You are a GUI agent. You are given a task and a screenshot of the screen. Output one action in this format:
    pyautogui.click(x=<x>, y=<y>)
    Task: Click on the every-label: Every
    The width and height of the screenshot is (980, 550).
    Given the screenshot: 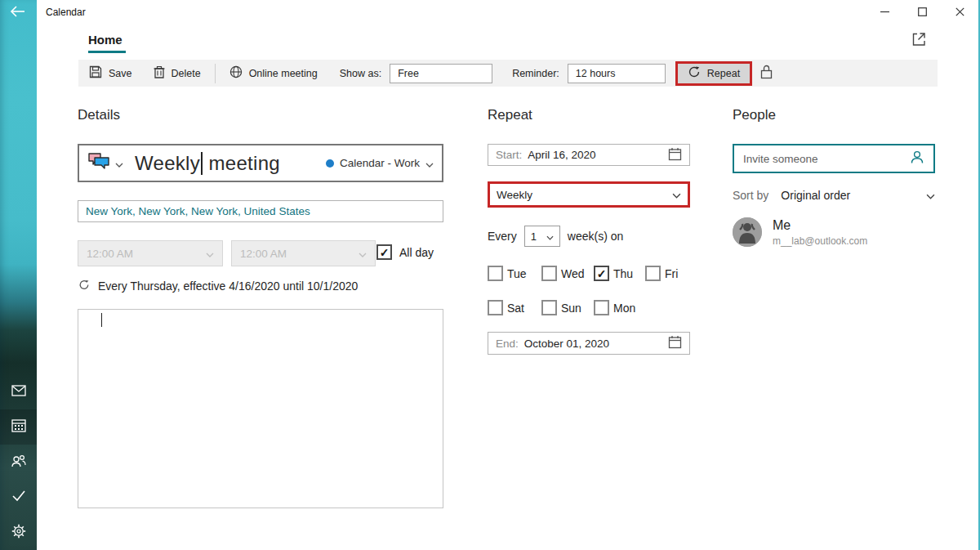 What is the action you would take?
    pyautogui.click(x=502, y=236)
    